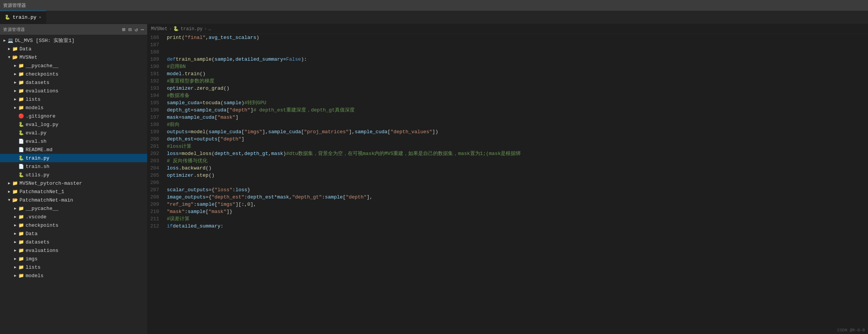 The height and width of the screenshot is (334, 868). What do you see at coordinates (156, 184) in the screenshot?
I see `line-numbers: 1861871881891901911921931941951961971981…` at bounding box center [156, 184].